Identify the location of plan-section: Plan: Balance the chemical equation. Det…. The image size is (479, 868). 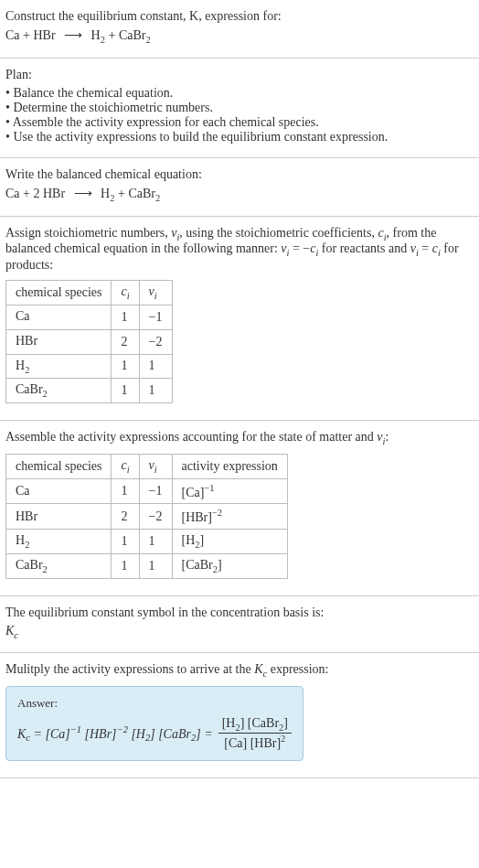
(240, 108).